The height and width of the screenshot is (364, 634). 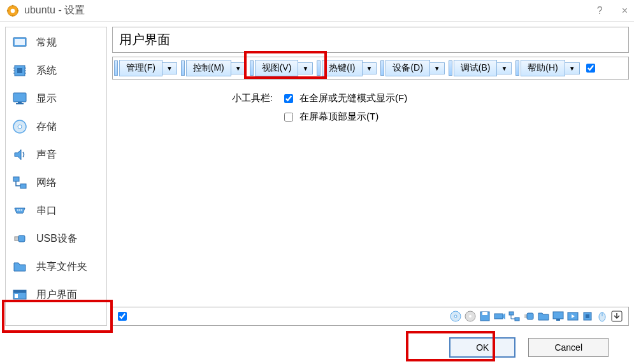 I want to click on sidebar-item-label: 存储, so click(x=47, y=127).